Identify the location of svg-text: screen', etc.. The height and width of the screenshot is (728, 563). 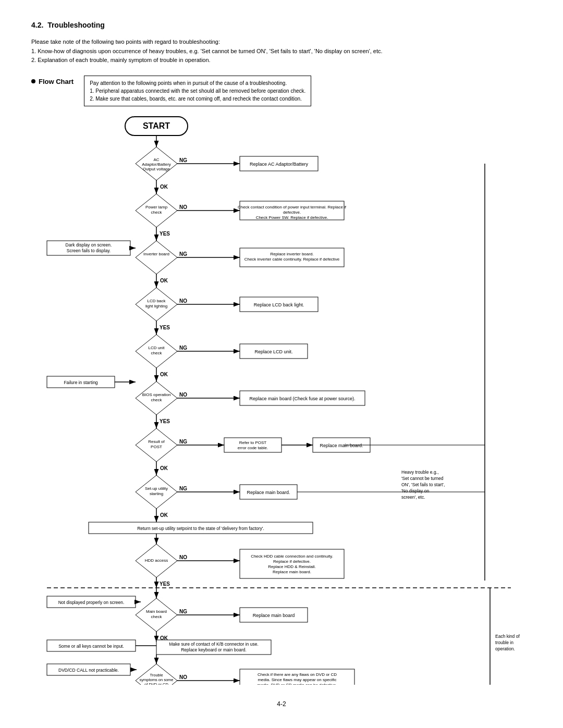
(413, 497).